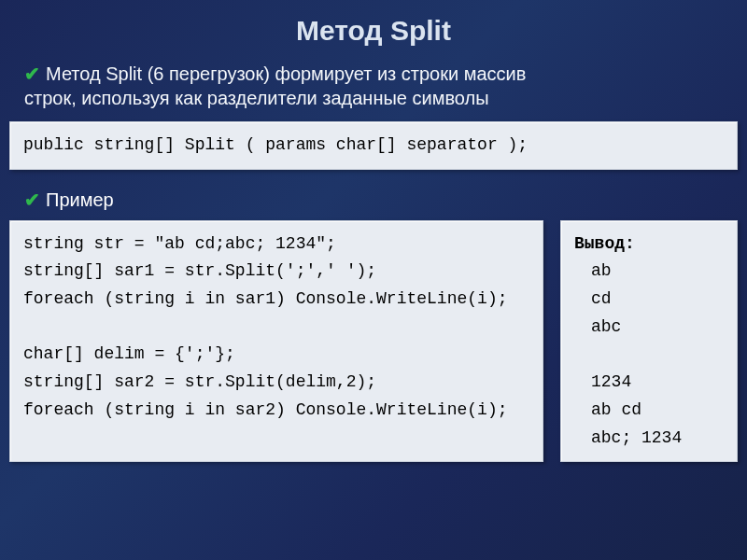 This screenshot has height=560, width=747. I want to click on example-text: Пример, so click(80, 200).